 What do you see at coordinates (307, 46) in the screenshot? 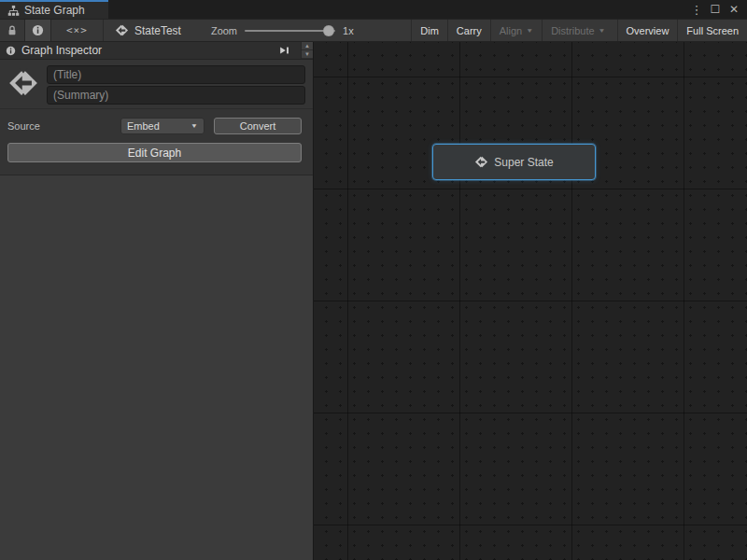
I see `scroll-up-icon: ▲` at bounding box center [307, 46].